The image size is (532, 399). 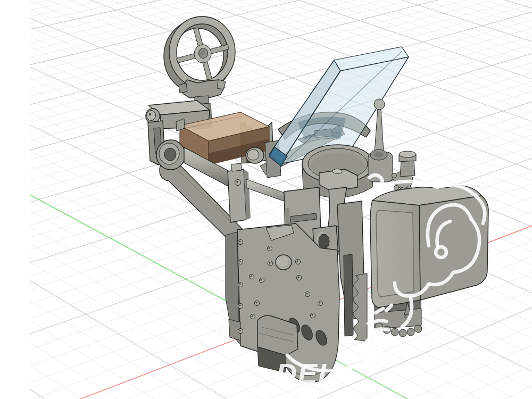 I want to click on pillar-tenon, so click(x=236, y=167).